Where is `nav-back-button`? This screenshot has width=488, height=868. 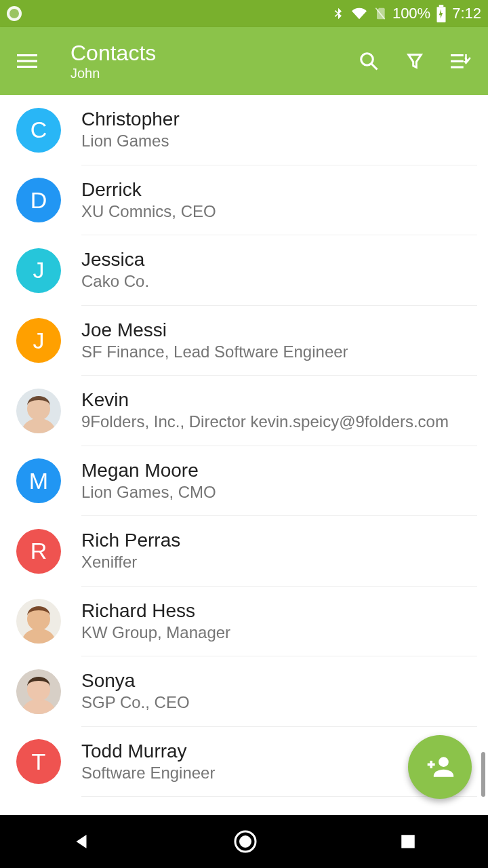 nav-back-button is located at coordinates (81, 842).